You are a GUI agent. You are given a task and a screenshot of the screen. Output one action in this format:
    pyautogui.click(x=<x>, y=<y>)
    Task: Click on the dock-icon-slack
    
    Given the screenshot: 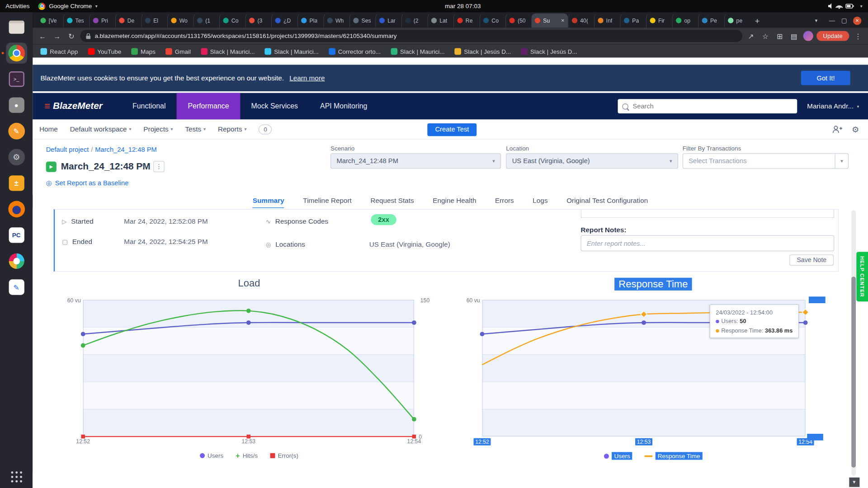 What is the action you would take?
    pyautogui.click(x=16, y=261)
    